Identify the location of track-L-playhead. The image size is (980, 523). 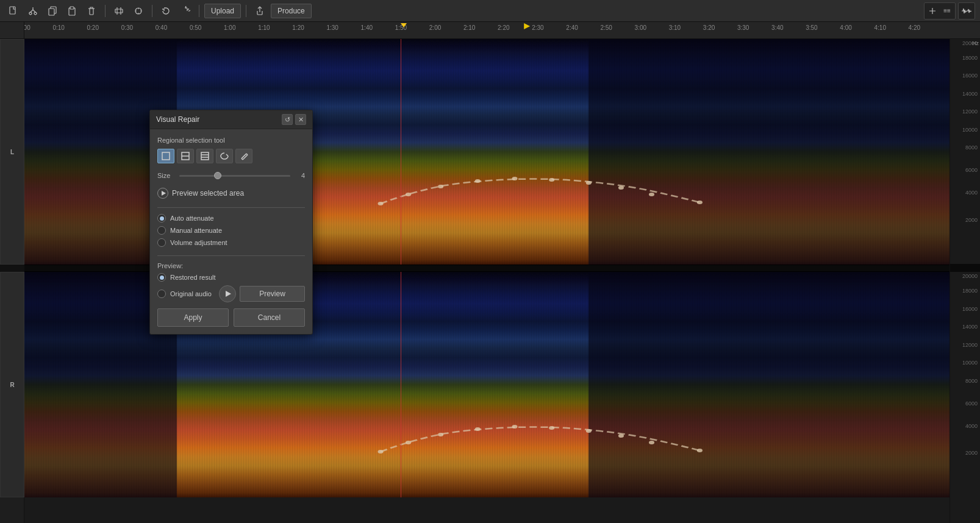
(401, 152).